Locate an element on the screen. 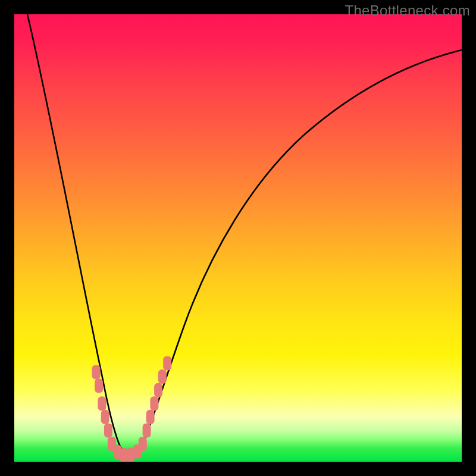 The height and width of the screenshot is (476, 476). watermark-text: TheBottleneck.com is located at coordinates (407, 11).